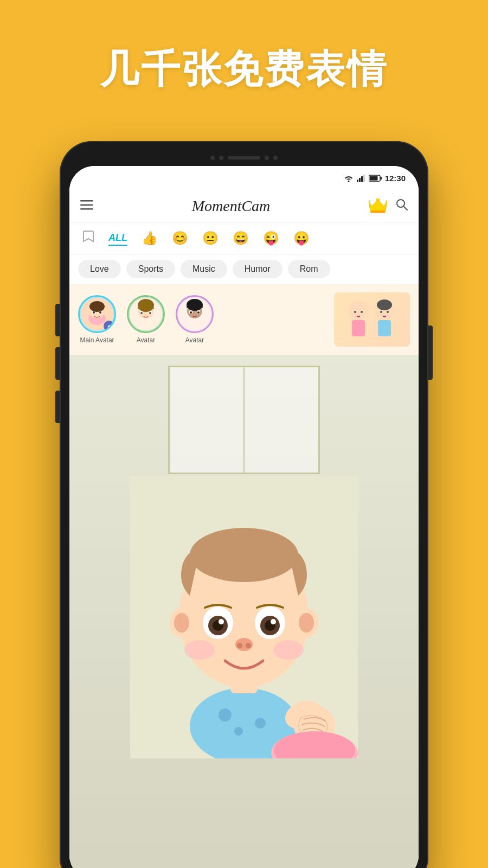  I want to click on tab-tongue: 😛, so click(301, 238).